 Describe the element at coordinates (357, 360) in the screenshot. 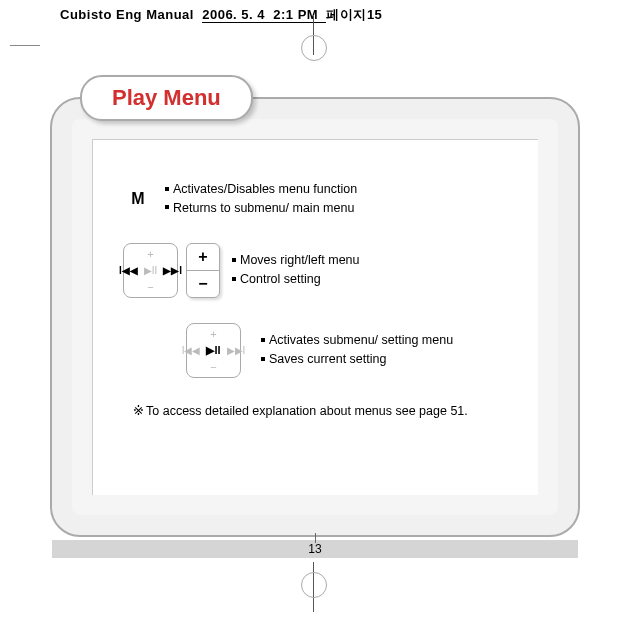

I see `bullet-item: Saves current setting` at that location.